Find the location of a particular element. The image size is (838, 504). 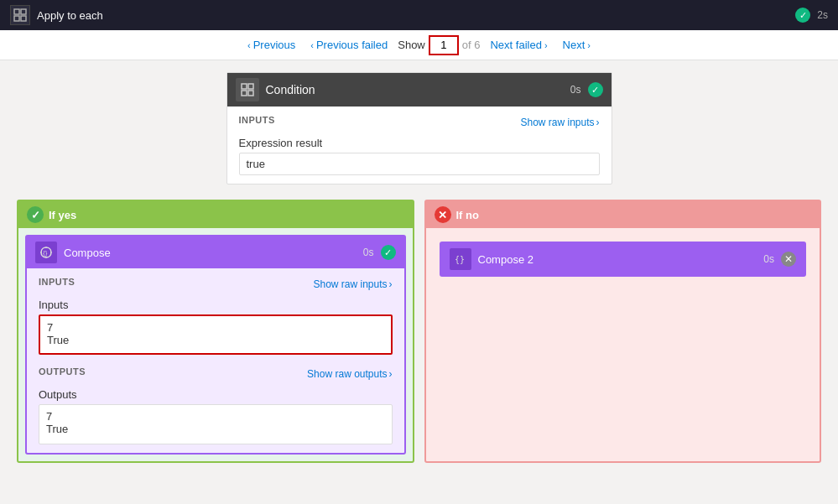

next-failed-chevron-icon: › is located at coordinates (546, 45).